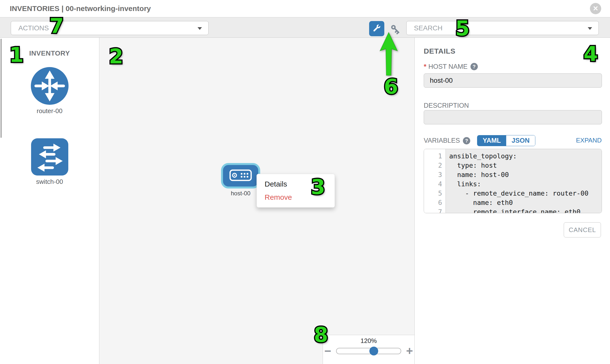  Describe the element at coordinates (525, 175) in the screenshot. I see `code-line: name: host-00` at that location.